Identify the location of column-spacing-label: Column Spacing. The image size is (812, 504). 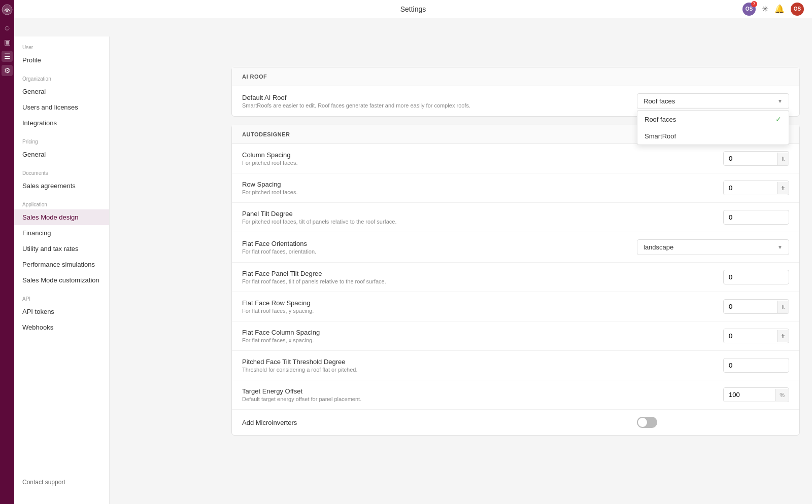
(270, 155).